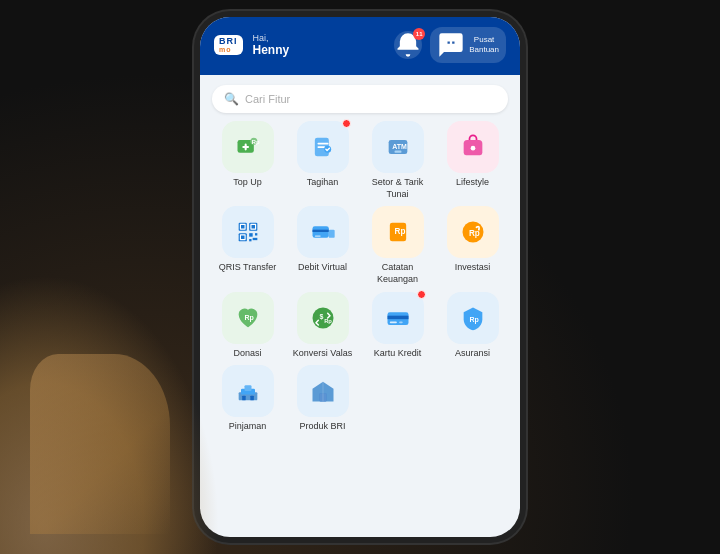 This screenshot has height=554, width=720. I want to click on logo-bri: BRI, so click(228, 42).